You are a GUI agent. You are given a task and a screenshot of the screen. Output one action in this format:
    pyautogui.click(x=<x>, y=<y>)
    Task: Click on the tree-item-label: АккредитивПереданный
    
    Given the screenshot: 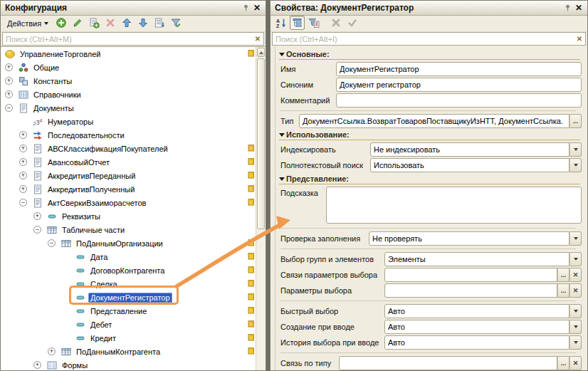 What is the action you would take?
    pyautogui.click(x=91, y=176)
    